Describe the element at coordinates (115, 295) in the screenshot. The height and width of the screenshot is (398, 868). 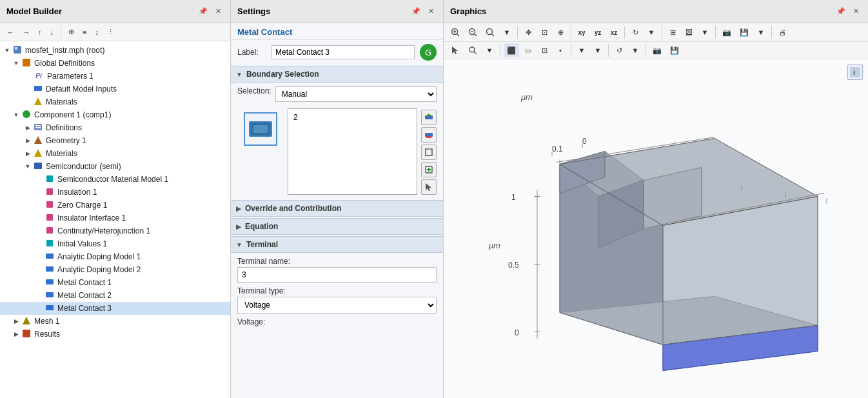
I see `tree-metalcontact2: Metal Contact 2` at that location.